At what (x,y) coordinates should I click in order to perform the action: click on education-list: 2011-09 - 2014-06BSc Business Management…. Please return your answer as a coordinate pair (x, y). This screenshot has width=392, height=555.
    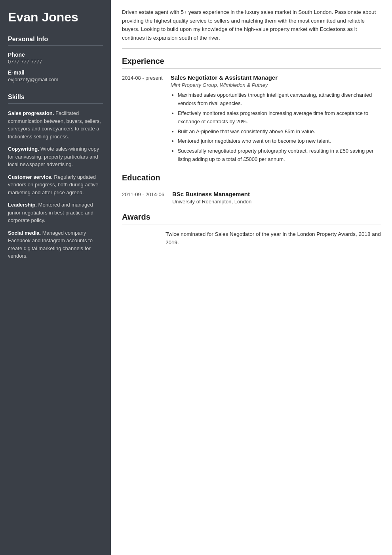
    Looking at the image, I should click on (251, 197).